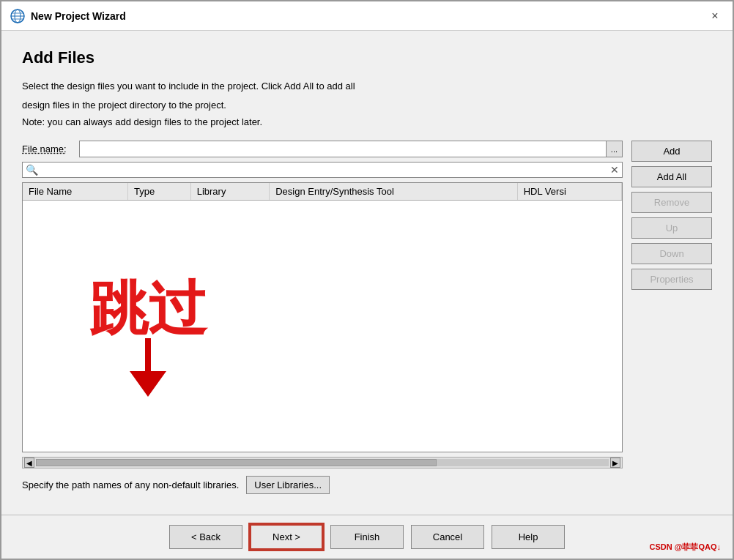 The width and height of the screenshot is (734, 560). What do you see at coordinates (569, 192) in the screenshot?
I see `col-hdl-version: HDL Versi` at bounding box center [569, 192].